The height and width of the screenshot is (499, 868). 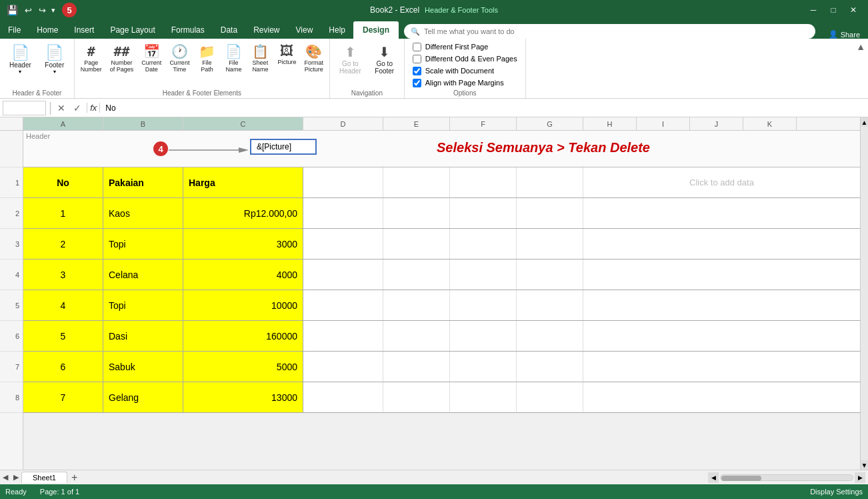 I want to click on picture-code-cell: &[Picture], so click(x=283, y=147).